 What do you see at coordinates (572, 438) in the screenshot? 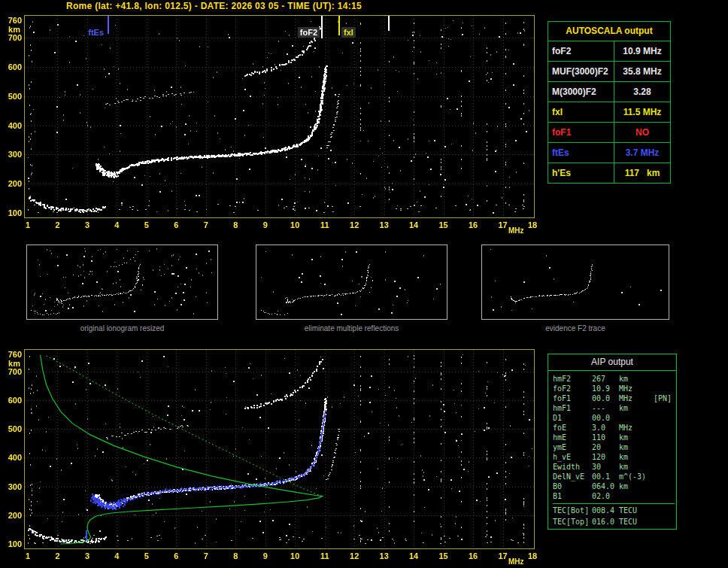
I see `aip-param-name: hmE` at bounding box center [572, 438].